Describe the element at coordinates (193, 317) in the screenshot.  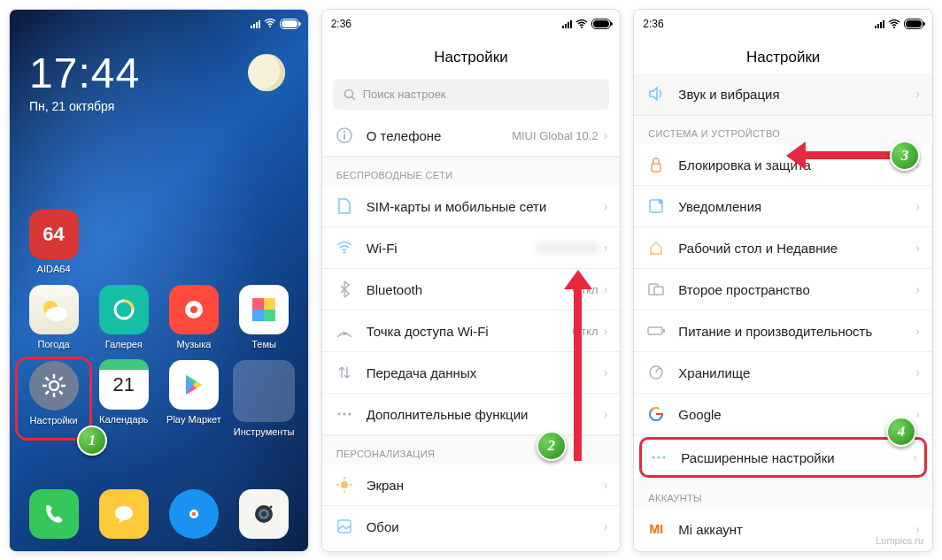
I see `app-music: Музыка` at that location.